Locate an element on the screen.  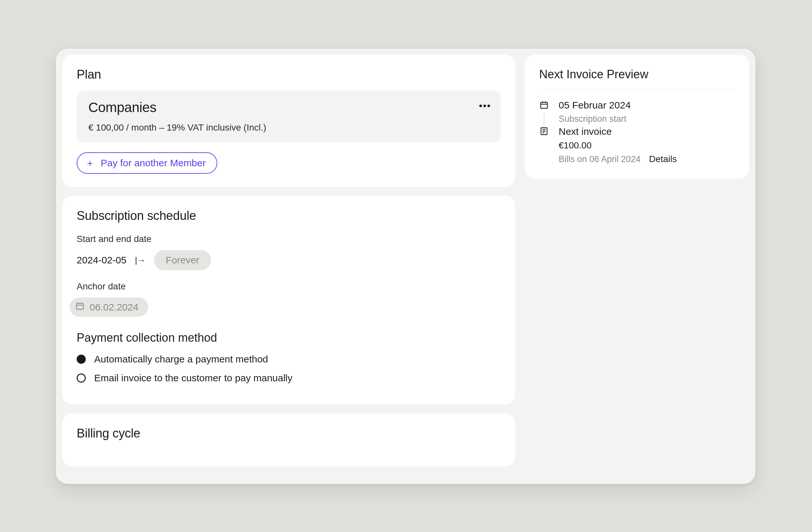
timeline-item-start: 05 Februar 2024 Subscription start is located at coordinates (637, 113).